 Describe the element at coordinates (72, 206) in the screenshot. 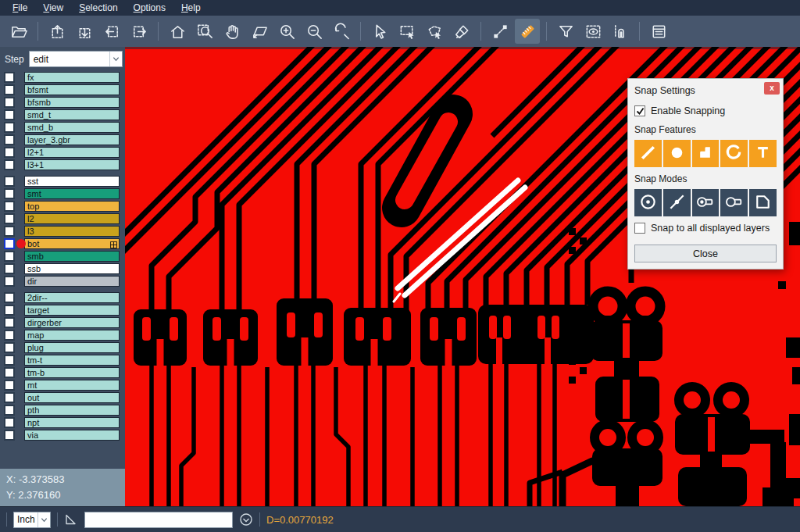

I see `layer-name: top` at that location.